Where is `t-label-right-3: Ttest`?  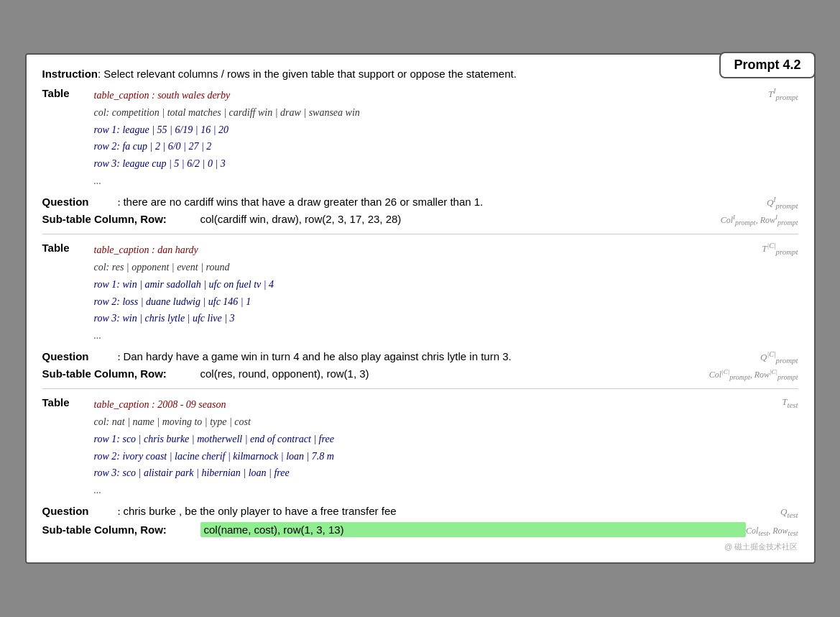
t-label-right-3: Ttest is located at coordinates (790, 403).